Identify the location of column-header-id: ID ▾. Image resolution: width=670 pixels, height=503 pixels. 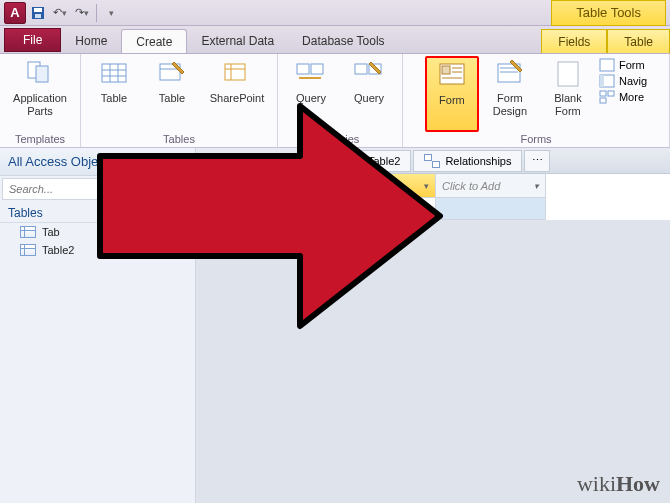
(396, 186).